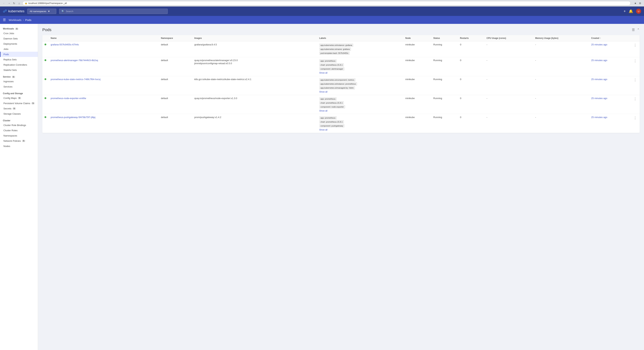 The width and height of the screenshot is (644, 350). What do you see at coordinates (42, 11) in the screenshot?
I see `namespace-selector: All namespaces ▼` at bounding box center [42, 11].